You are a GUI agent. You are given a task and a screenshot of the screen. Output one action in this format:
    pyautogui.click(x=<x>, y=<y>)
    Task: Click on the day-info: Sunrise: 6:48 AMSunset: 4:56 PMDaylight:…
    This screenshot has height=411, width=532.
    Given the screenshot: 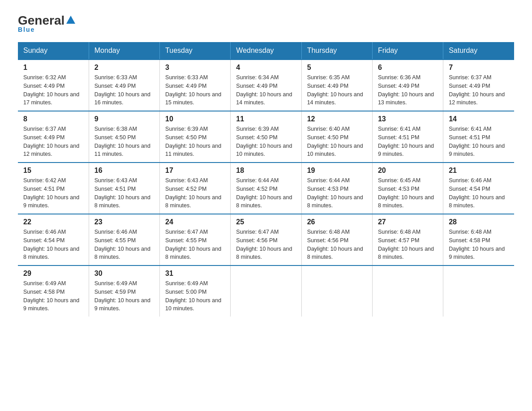 What is the action you would take?
    pyautogui.click(x=337, y=244)
    